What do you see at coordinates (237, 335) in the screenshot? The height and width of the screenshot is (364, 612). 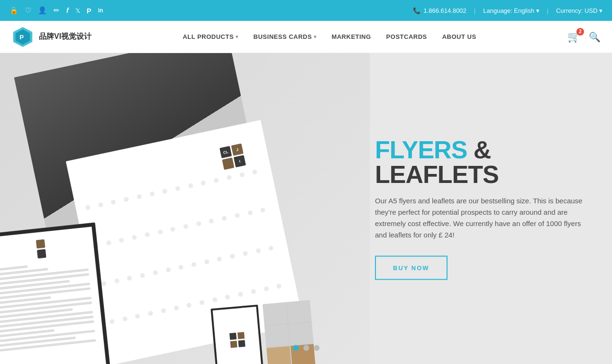 I see `small-business-card` at bounding box center [237, 335].